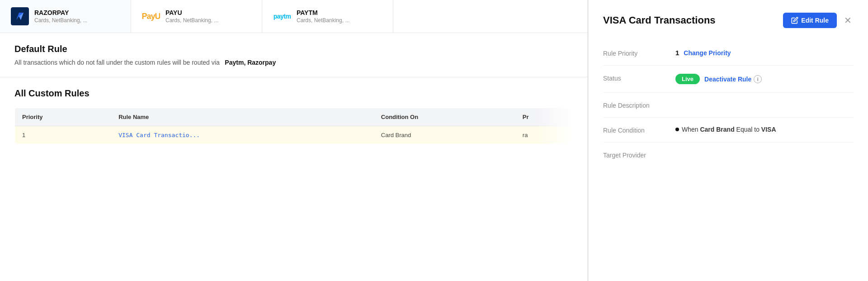  What do you see at coordinates (294, 126) in the screenshot?
I see `rules-table: Priority Rule Name Condition On Pr 1 VIS…` at bounding box center [294, 126].